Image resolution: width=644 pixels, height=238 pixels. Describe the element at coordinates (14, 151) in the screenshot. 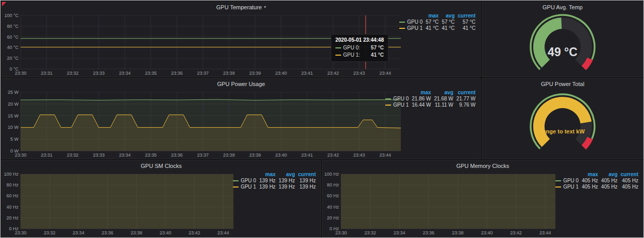

I see `svg-text: 0 W` at that location.